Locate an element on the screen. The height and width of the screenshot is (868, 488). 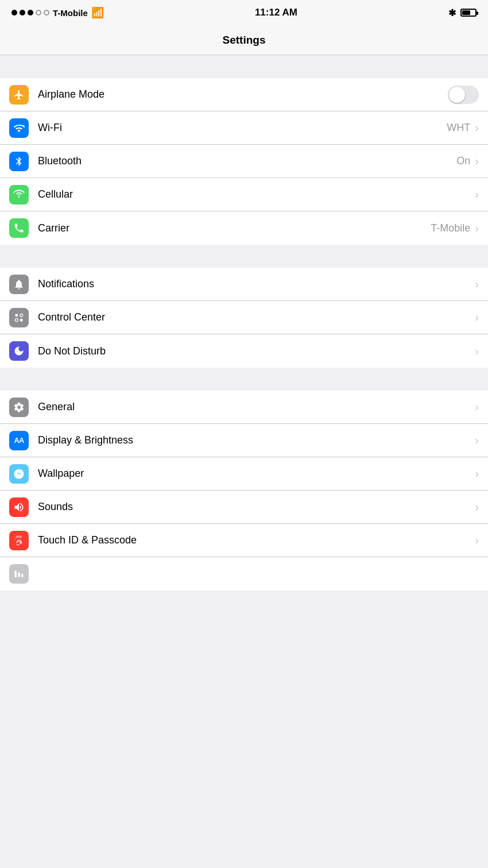
bluetooth-row: Bluetooth On › is located at coordinates (244, 161).